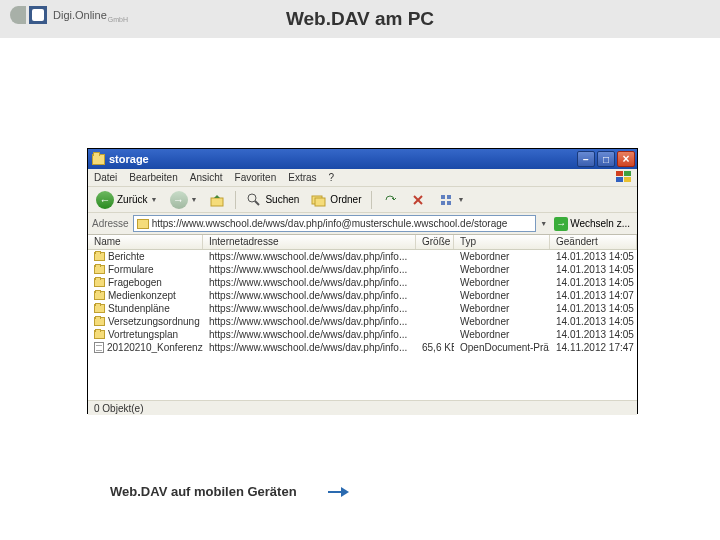  What do you see at coordinates (272, 200) in the screenshot?
I see `search-button: Suchen` at bounding box center [272, 200].